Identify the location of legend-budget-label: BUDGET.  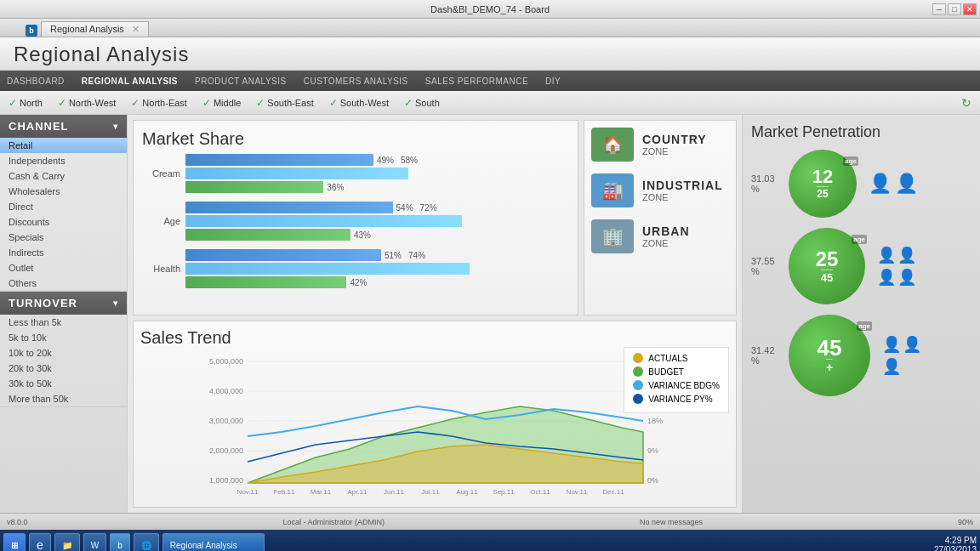
(666, 372).